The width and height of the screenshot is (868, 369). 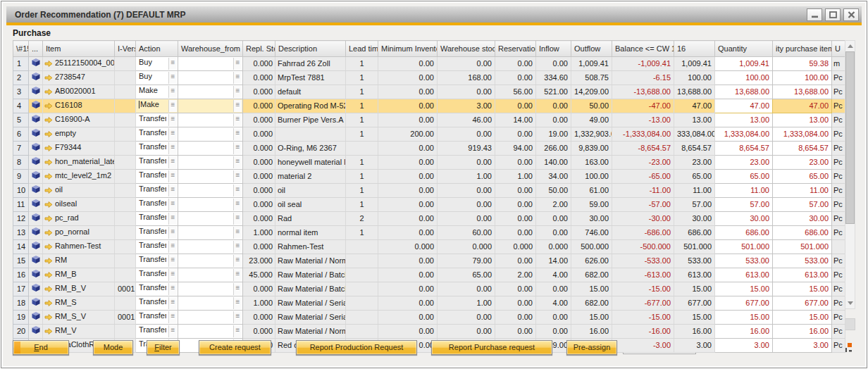 I want to click on quantity-cell: 11.00, so click(x=744, y=191).